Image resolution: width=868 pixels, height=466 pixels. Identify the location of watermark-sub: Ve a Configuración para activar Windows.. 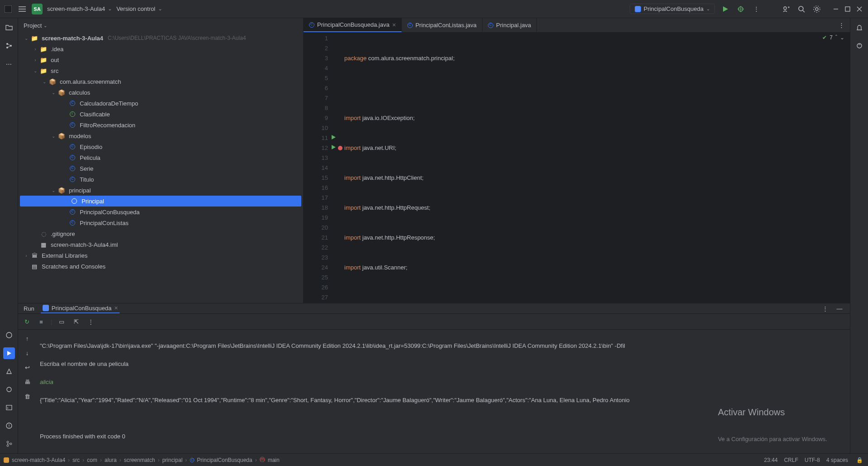
(773, 439).